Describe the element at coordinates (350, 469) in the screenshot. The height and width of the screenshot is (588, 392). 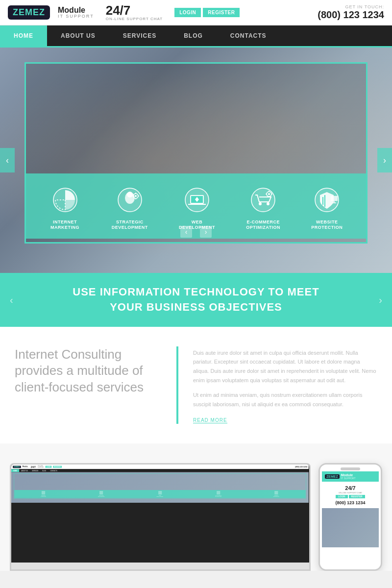
I see `phone-notch` at that location.